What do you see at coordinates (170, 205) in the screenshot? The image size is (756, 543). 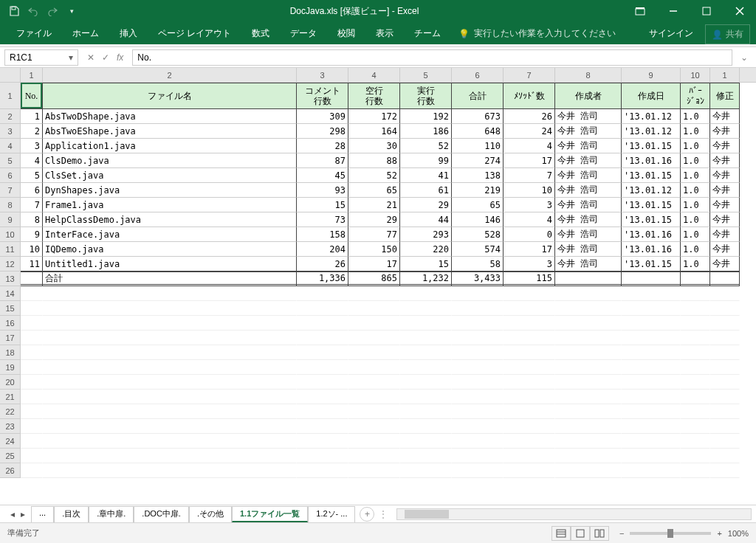 I see `cell: Frame1.java` at bounding box center [170, 205].